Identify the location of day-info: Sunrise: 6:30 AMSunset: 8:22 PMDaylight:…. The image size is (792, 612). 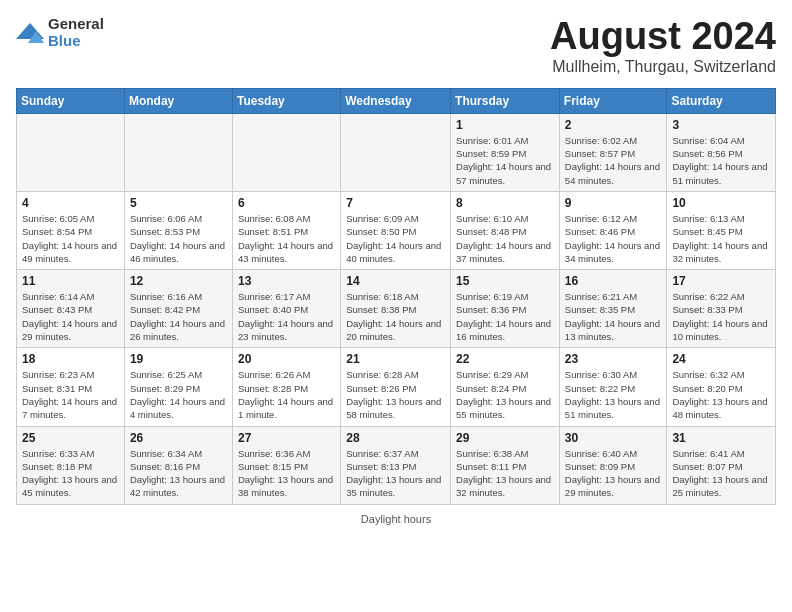
(614, 394).